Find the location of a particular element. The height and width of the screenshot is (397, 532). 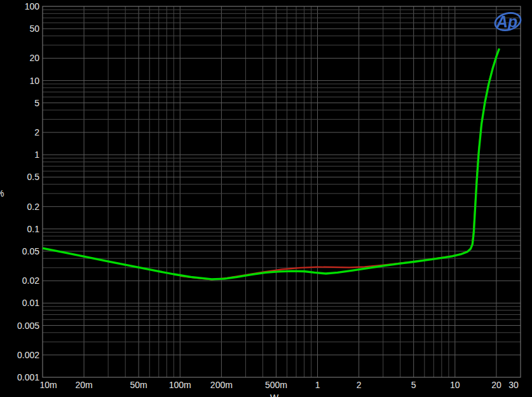

y-tick-label: 100 is located at coordinates (32, 6).